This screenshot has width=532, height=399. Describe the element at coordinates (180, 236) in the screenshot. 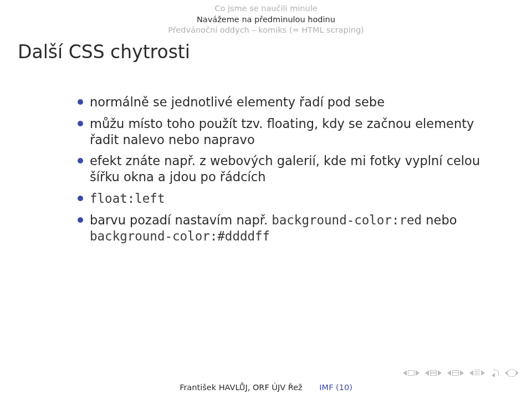

I see `bullet-5-code-2: background-color:#ddddff` at that location.